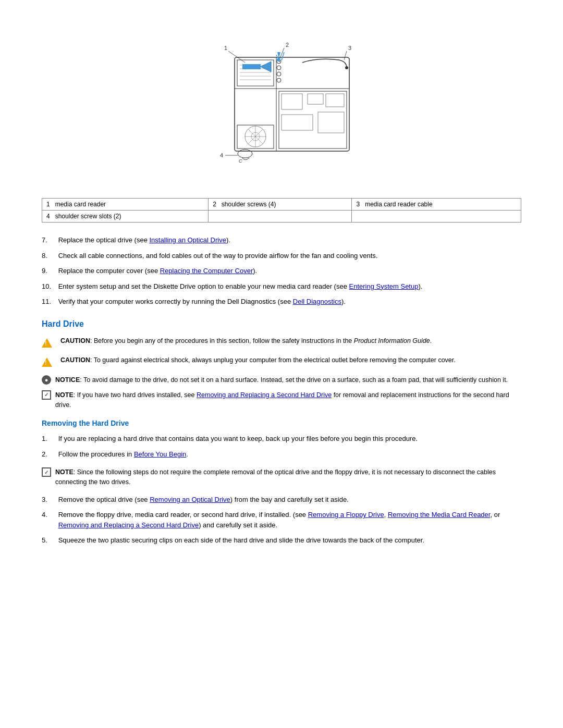 The image size is (563, 728). What do you see at coordinates (89, 216) in the screenshot?
I see `cell-label: shoulder screw slots (2)` at bounding box center [89, 216].